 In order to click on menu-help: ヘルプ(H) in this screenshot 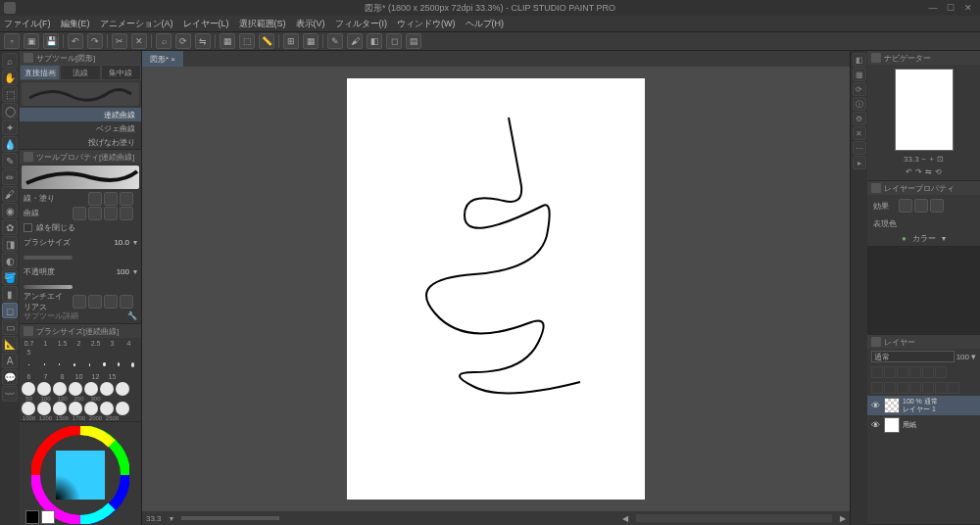, I will do `click(485, 24)`.